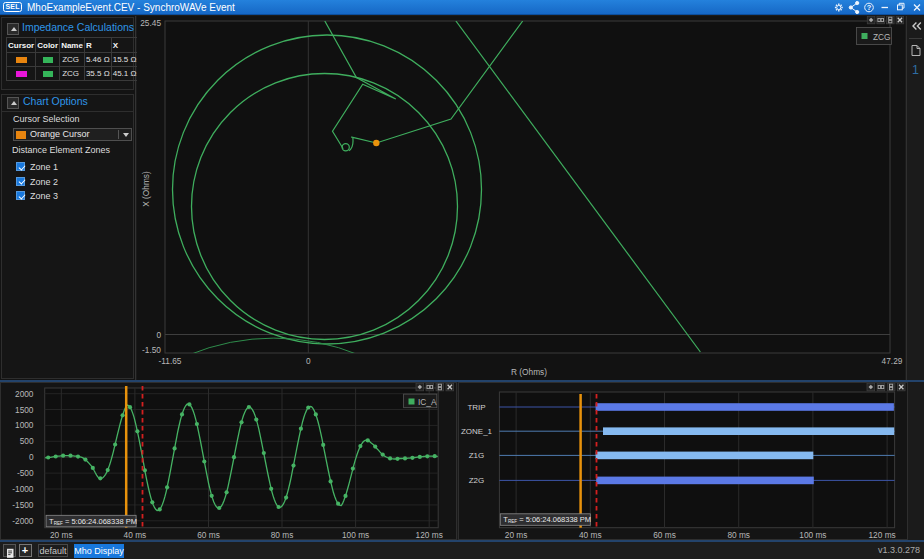 This screenshot has height=559, width=924. I want to click on svg-text: TRIP, so click(476, 408).